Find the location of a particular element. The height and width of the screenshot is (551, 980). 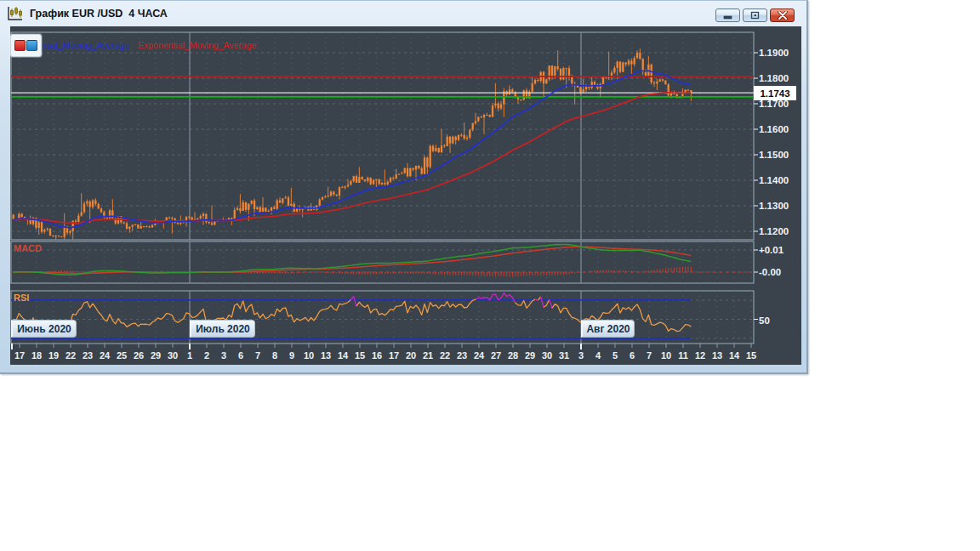

month-label-june: Июнь 2020 is located at coordinates (44, 328).